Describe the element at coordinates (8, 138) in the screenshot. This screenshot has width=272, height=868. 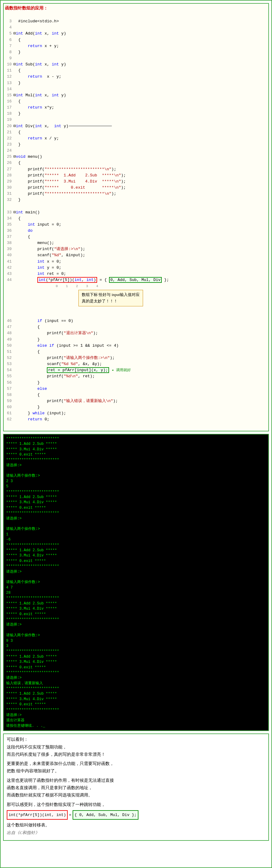
I see `line-22: 22` at that location.